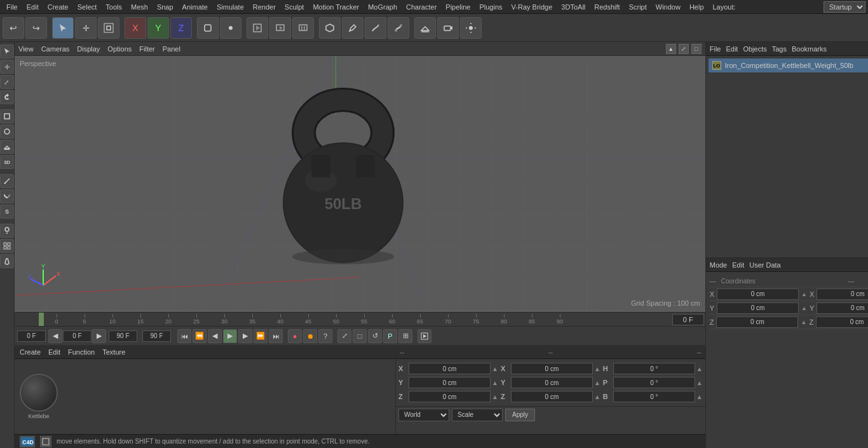  Describe the element at coordinates (520, 415) in the screenshot. I see `apply-button: Apply` at that location.